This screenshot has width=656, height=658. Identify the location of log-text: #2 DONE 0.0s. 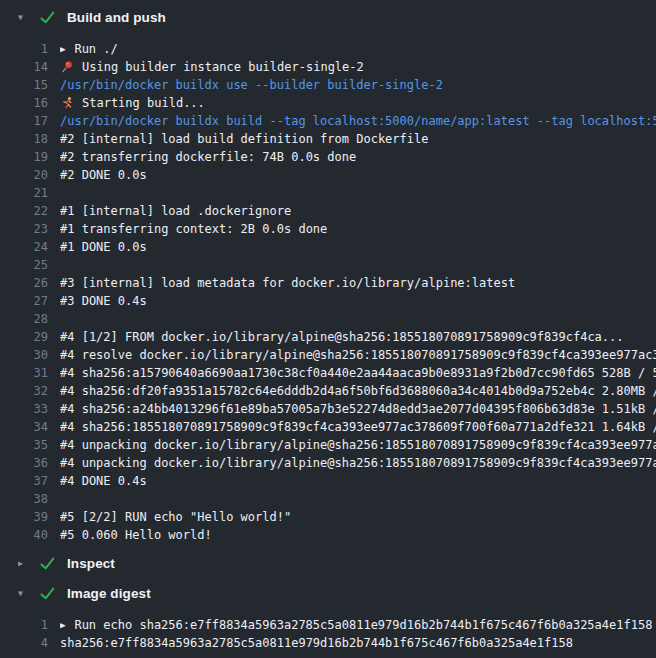
(358, 175).